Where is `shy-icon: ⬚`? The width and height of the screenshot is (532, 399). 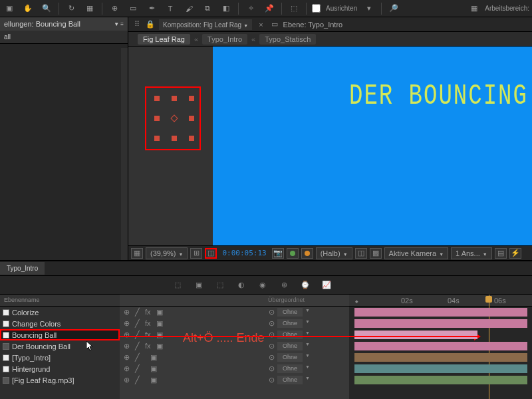
shy-icon: ⬚ is located at coordinates (220, 285).